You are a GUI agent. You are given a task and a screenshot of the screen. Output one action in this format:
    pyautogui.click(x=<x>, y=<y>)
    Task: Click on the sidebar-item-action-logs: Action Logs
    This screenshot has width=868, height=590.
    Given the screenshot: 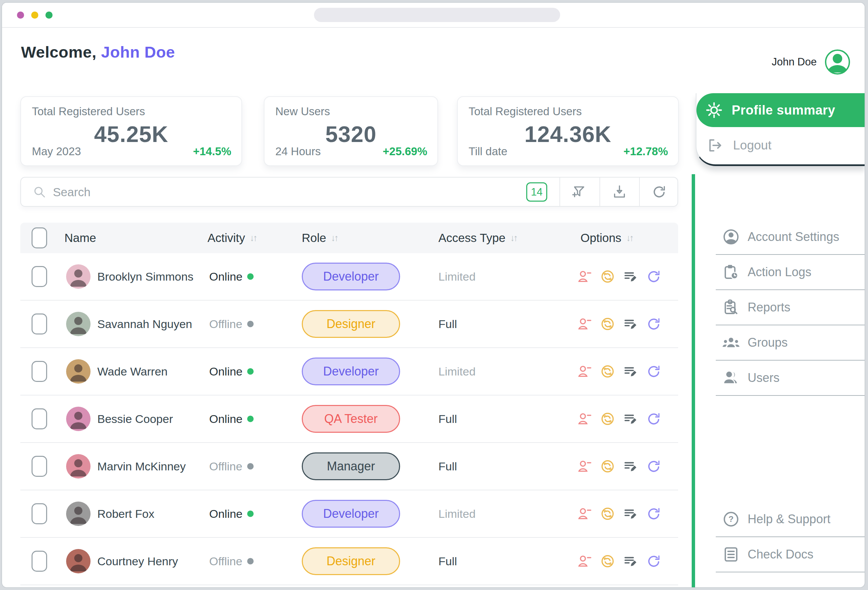 What is the action you would take?
    pyautogui.click(x=790, y=272)
    